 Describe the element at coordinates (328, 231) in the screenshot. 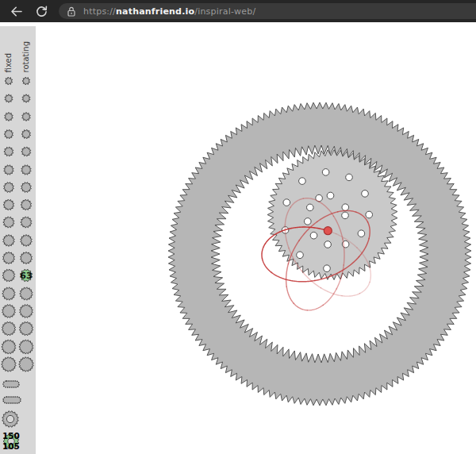

I see `pen-point` at that location.